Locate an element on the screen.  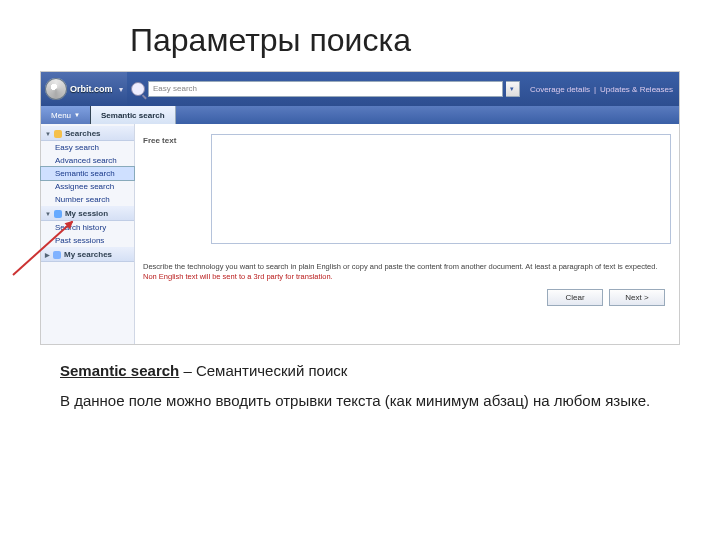
star-icon is located at coordinates (57, 255).